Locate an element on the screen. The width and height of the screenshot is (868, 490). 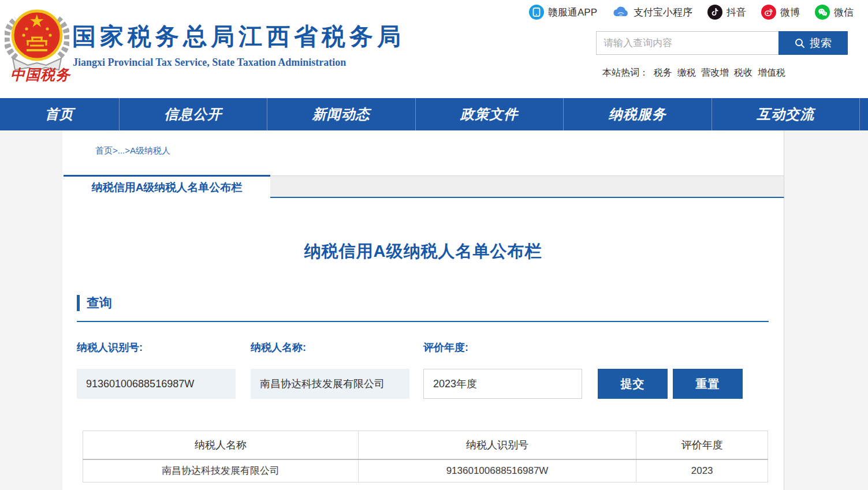
wechat-icon is located at coordinates (822, 12).